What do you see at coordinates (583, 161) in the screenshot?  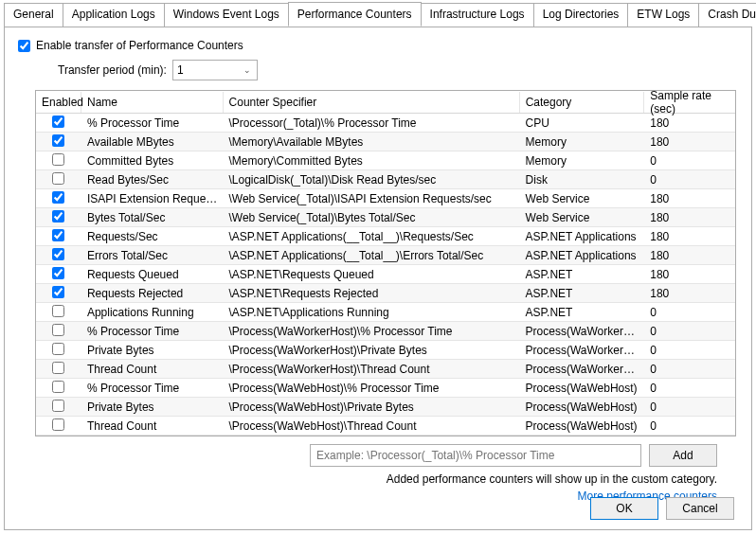 I see `row-category: Memory` at bounding box center [583, 161].